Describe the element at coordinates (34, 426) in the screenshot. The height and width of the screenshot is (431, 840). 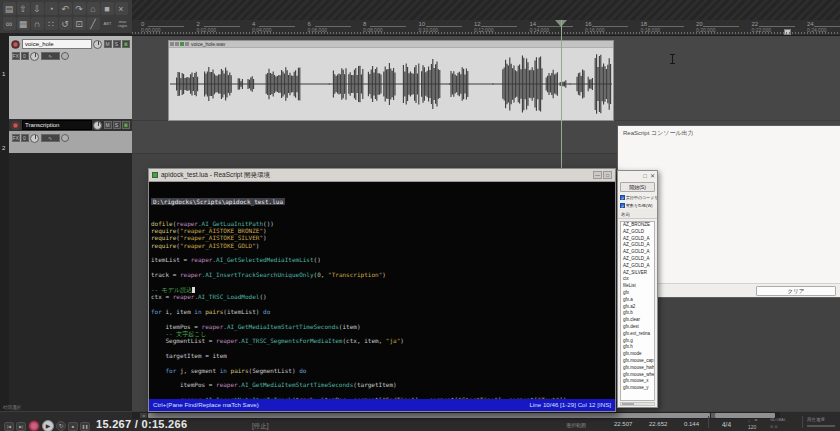
I see `record-button` at that location.